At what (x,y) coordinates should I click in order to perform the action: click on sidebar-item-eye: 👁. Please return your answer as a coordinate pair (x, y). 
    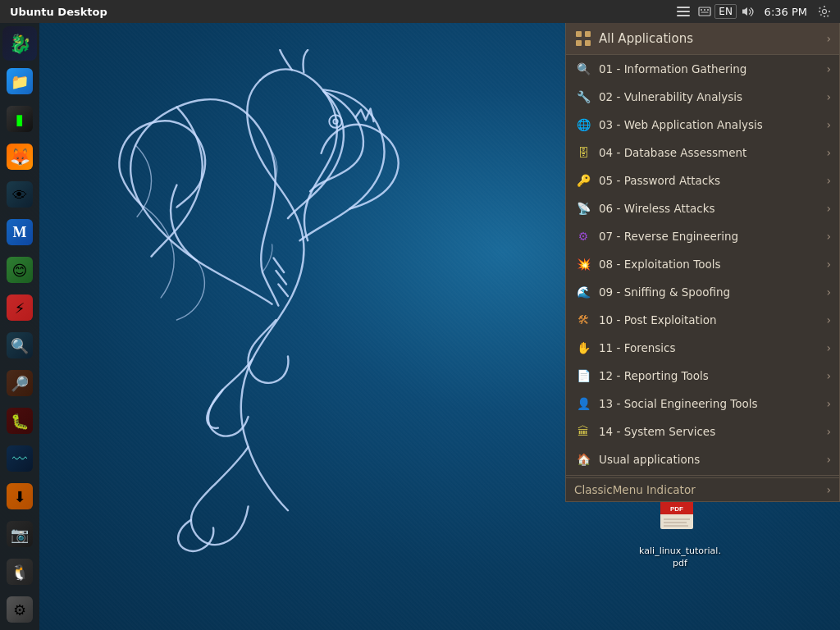
    Looking at the image, I should click on (20, 194).